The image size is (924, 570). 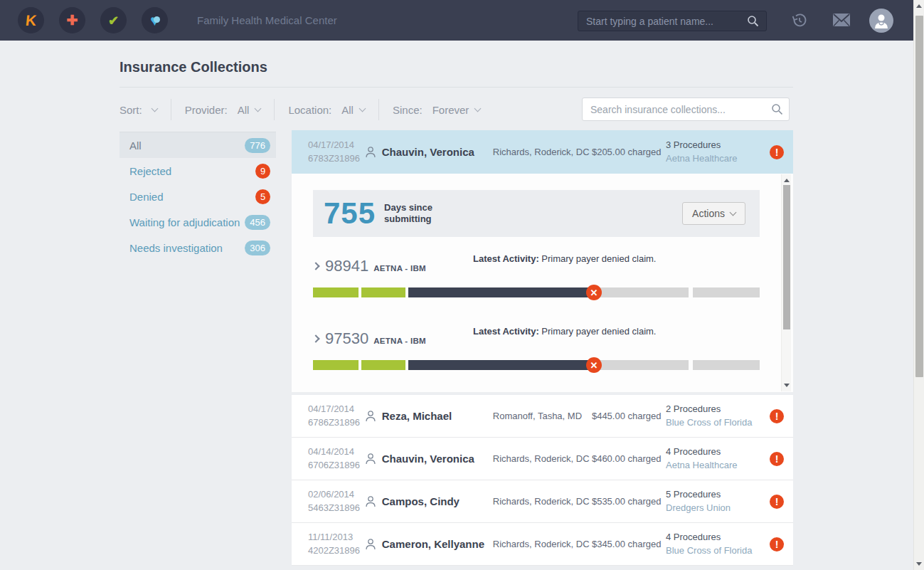 What do you see at coordinates (336, 538) in the screenshot?
I see `claim-date: 11/11/2013` at bounding box center [336, 538].